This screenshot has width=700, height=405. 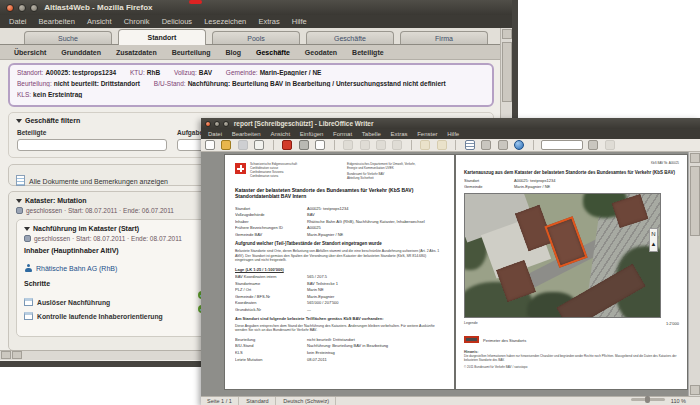 What do you see at coordinates (17, 355) in the screenshot?
I see `scroll-left2-icon` at bounding box center [17, 355].